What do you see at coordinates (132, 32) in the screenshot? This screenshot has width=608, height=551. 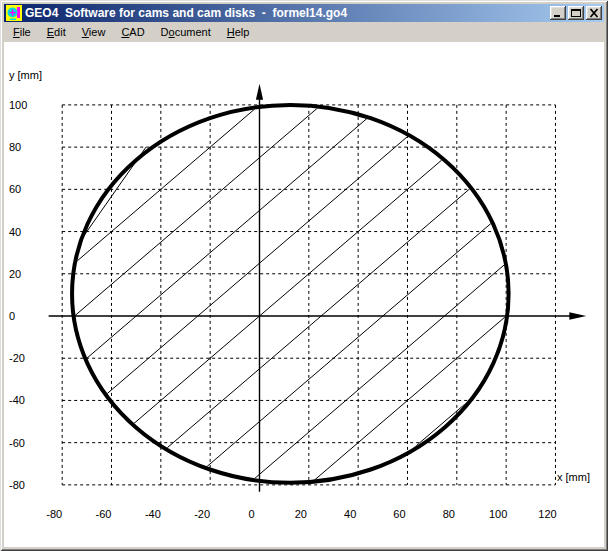 I see `menu-item-cad: CAD` at bounding box center [132, 32].